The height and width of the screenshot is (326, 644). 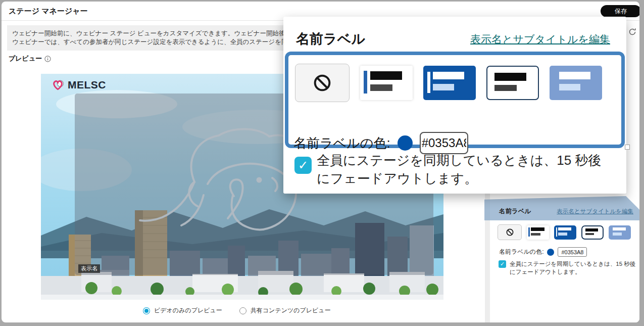 I want to click on sidebar-name-label-header: 名前ラベル 表示名とサブタイトルを編集, so click(x=566, y=211).